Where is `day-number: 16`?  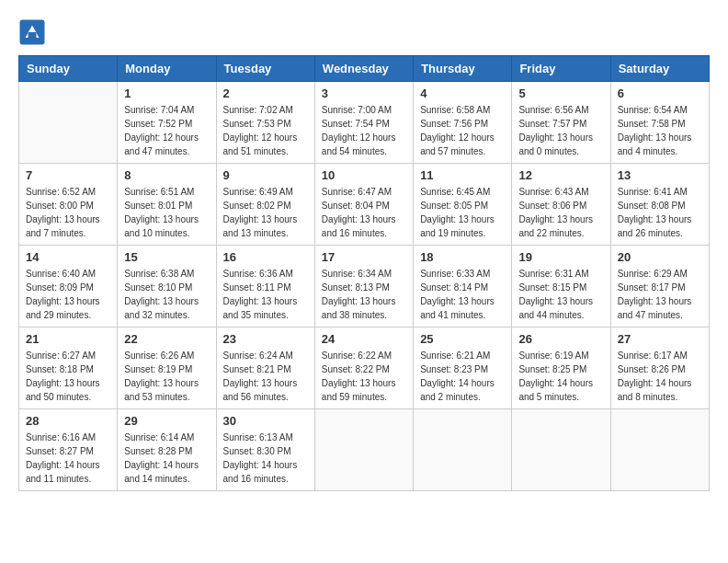 day-number: 16 is located at coordinates (266, 258).